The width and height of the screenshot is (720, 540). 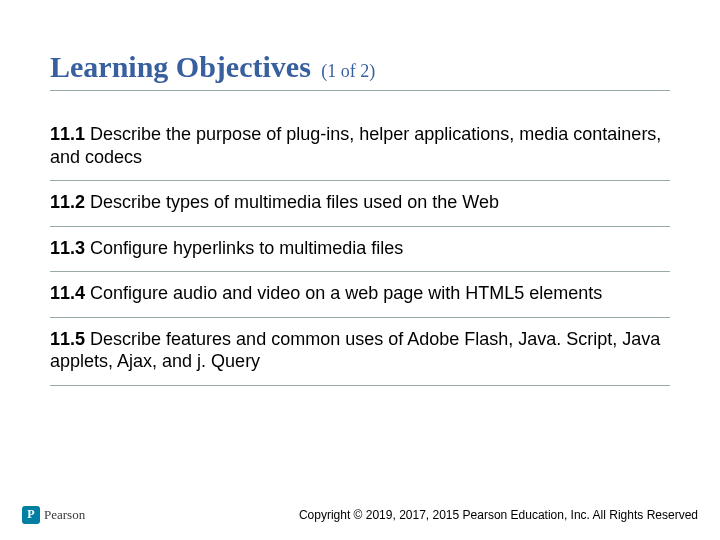 I want to click on objective-number: 11.5, so click(x=70, y=339).